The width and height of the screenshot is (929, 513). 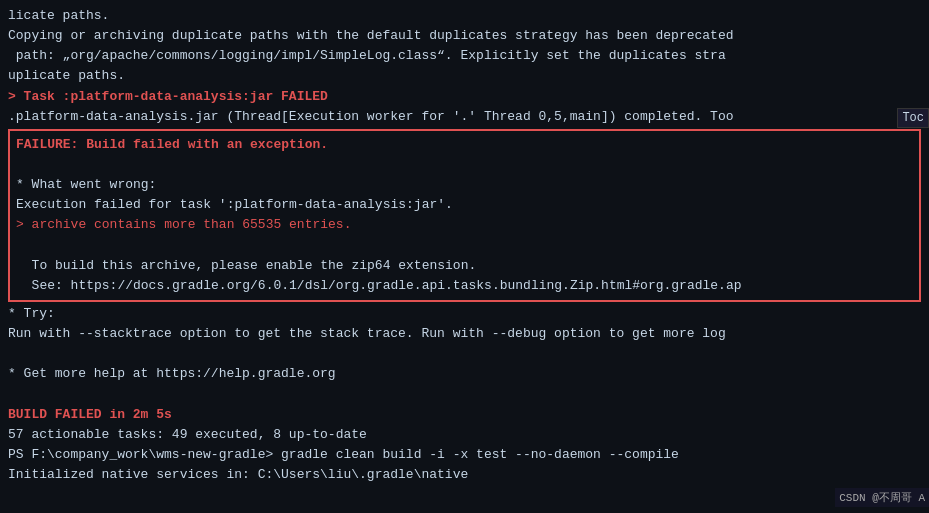 What do you see at coordinates (464, 76) in the screenshot?
I see `line-uplicate: uplicate paths.` at bounding box center [464, 76].